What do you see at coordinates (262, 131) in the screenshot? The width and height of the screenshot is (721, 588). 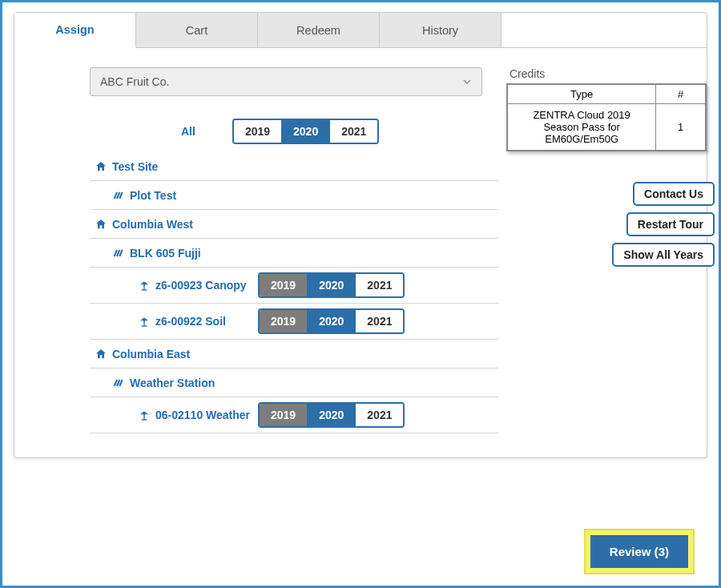 I see `year-filter-row: All 2019 2020 2021` at bounding box center [262, 131].